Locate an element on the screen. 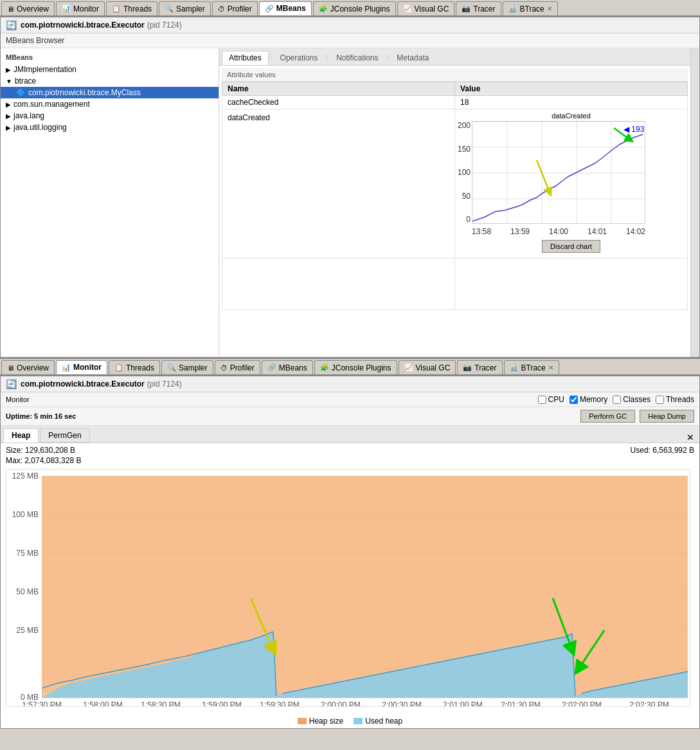 The image size is (700, 750). tab-monitor-bottom: 📊 Monitor is located at coordinates (82, 367).